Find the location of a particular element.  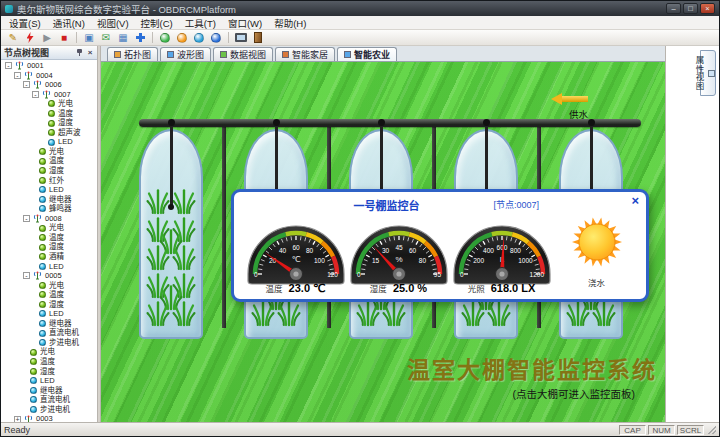

lightning-icon is located at coordinates (30, 38).